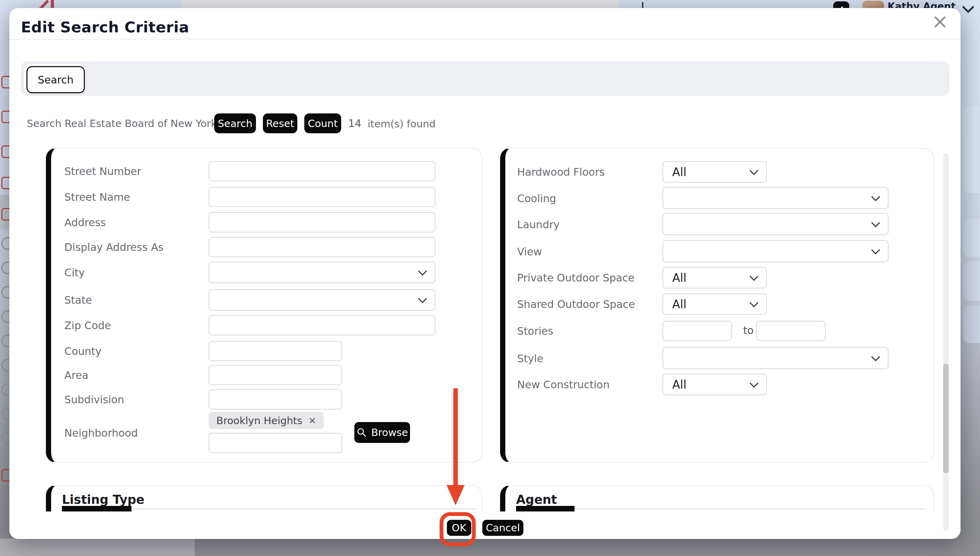  What do you see at coordinates (458, 529) in the screenshot?
I see `annotation-highlight-ring` at bounding box center [458, 529].